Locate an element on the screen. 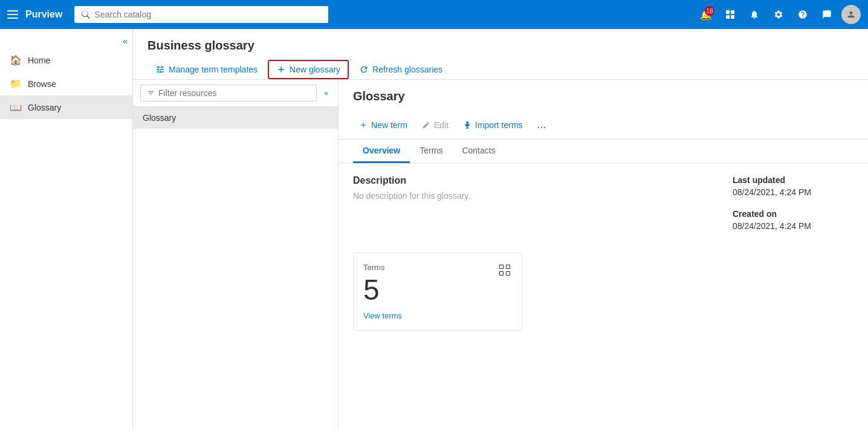 The image size is (868, 429). search-icon is located at coordinates (86, 15).